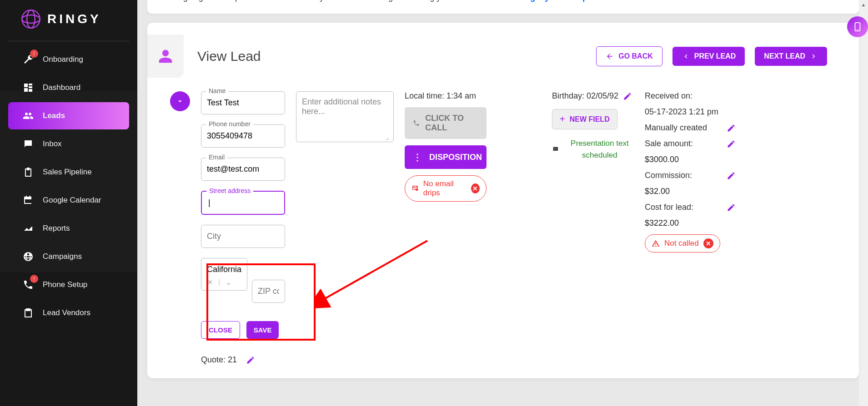 The width and height of the screenshot is (868, 406). I want to click on chevron-left-icon, so click(686, 56).